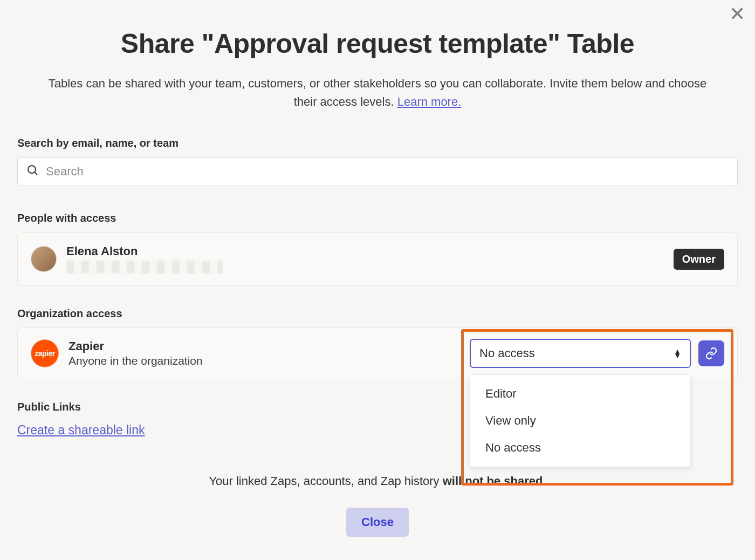 The height and width of the screenshot is (560, 755). What do you see at coordinates (378, 522) in the screenshot?
I see `footer: Close` at bounding box center [378, 522].